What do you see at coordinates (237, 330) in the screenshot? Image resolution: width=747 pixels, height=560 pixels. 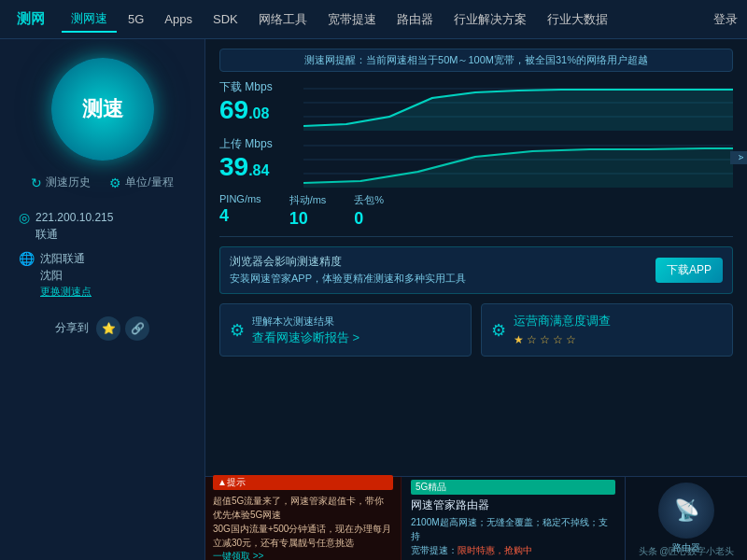 I see `diagnostics-icon: ⚙` at bounding box center [237, 330].